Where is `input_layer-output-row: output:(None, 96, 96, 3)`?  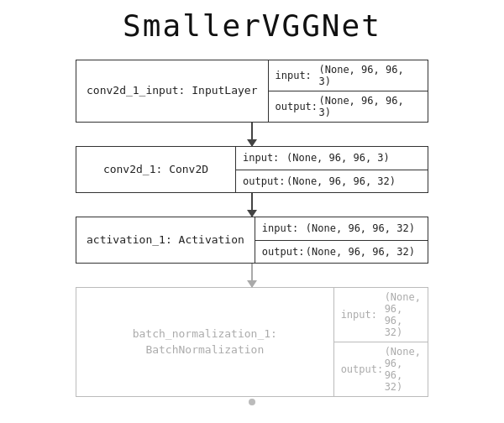
input_layer-output-row: output:(None, 96, 96, 3) is located at coordinates (349, 107).